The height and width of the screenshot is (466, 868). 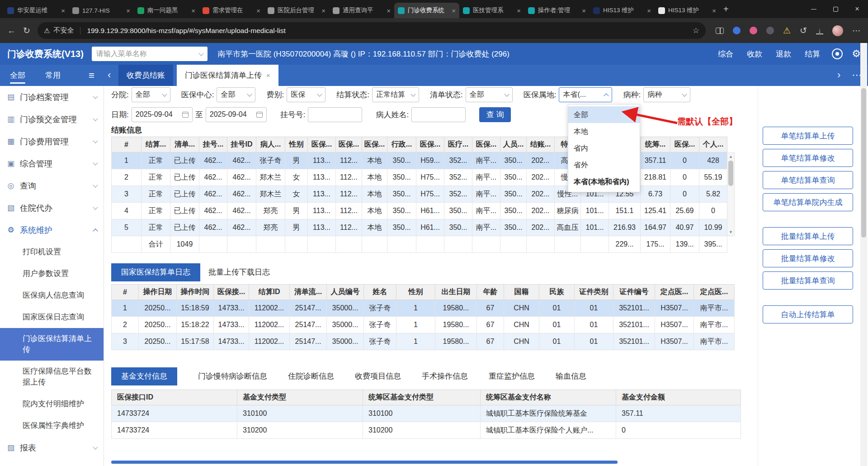 What do you see at coordinates (604, 148) in the screenshot?
I see `dropdown-option: 省内` at bounding box center [604, 148].